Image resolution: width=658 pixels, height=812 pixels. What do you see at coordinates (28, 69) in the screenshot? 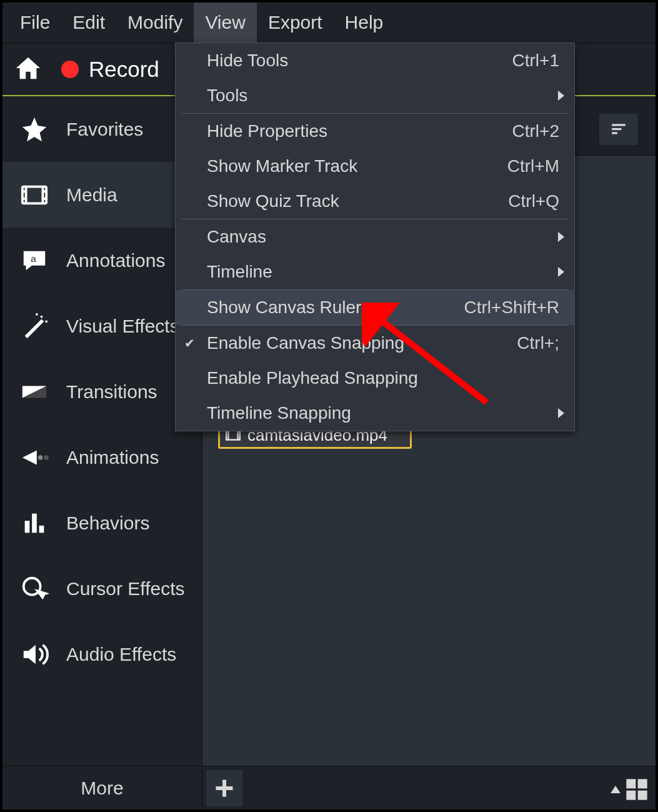
I see `home-icon` at bounding box center [28, 69].